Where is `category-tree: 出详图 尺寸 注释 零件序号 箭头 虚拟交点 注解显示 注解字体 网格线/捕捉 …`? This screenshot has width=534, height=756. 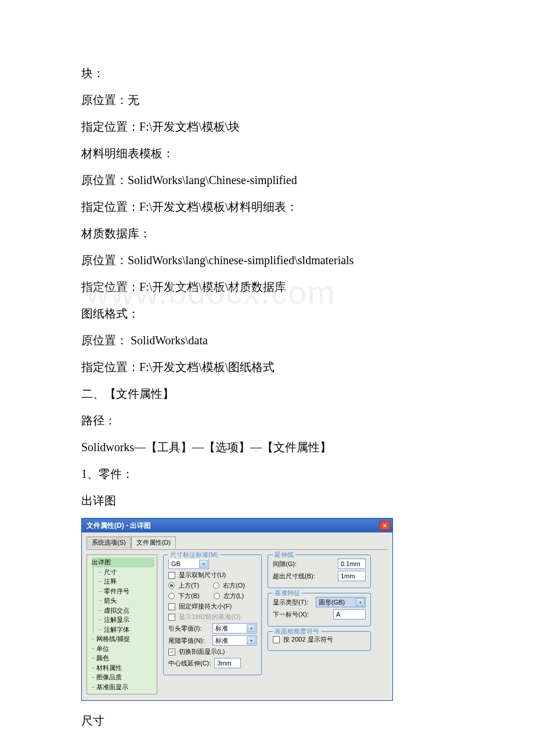
category-tree: 出详图 尺寸 注释 零件序号 箭头 虚拟交点 注解显示 注解字体 网格线/捕捉 … is located at coordinates (122, 625).